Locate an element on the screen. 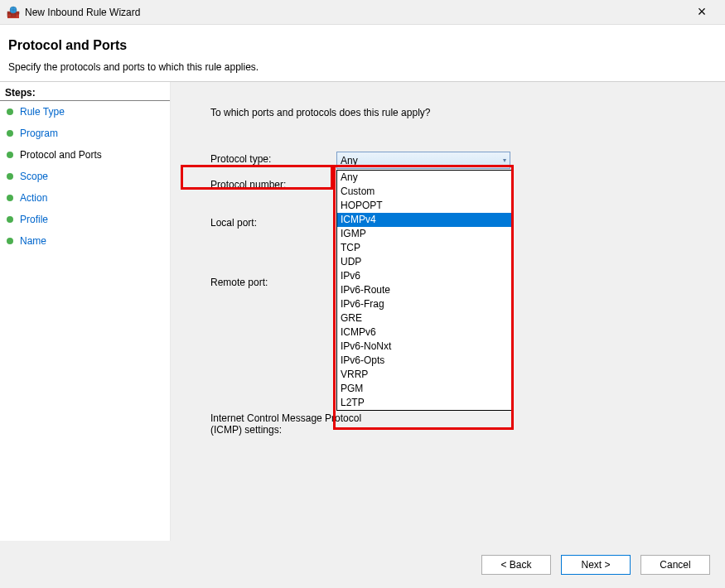  dropdown-item: IPv6-NoNxt is located at coordinates (424, 346).